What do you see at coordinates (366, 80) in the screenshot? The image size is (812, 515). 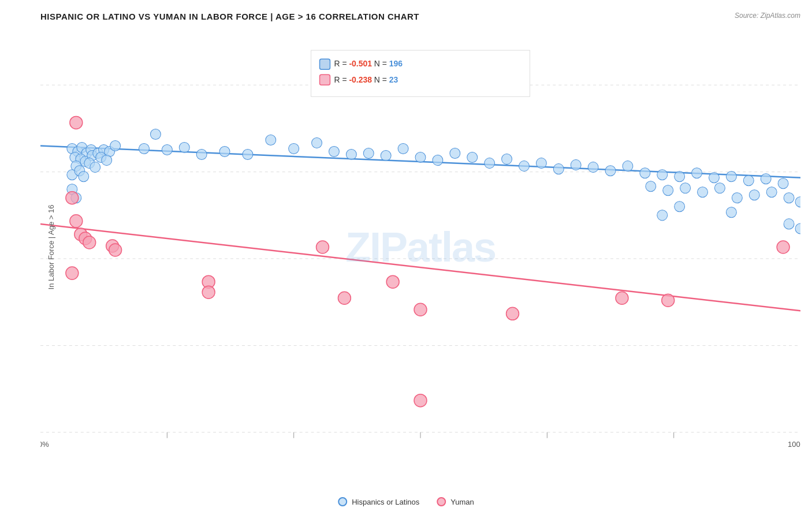 I see `svg-text: R = -0.238 N = 23` at bounding box center [366, 80].